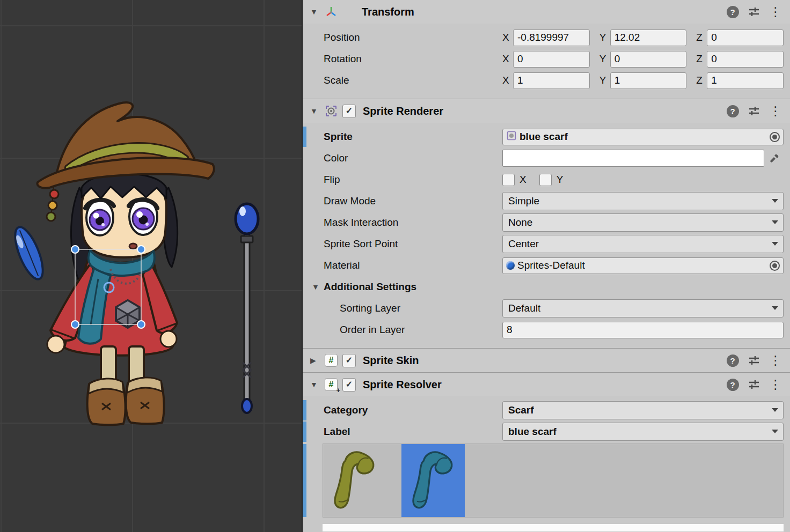 The image size is (790, 532). Describe the element at coordinates (745, 80) in the screenshot. I see `scale-z-input` at that location.